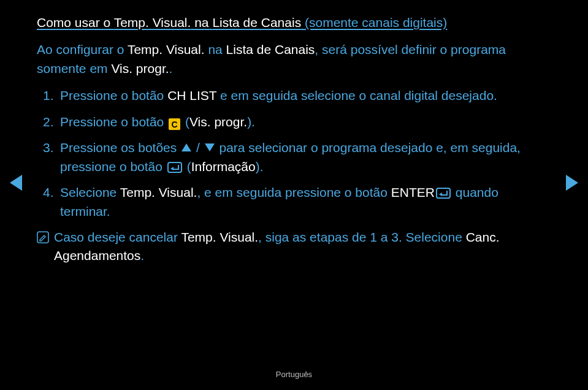 The width and height of the screenshot is (588, 390). I want to click on item-body: Pressione os botões / para selecionar o …, so click(305, 157).